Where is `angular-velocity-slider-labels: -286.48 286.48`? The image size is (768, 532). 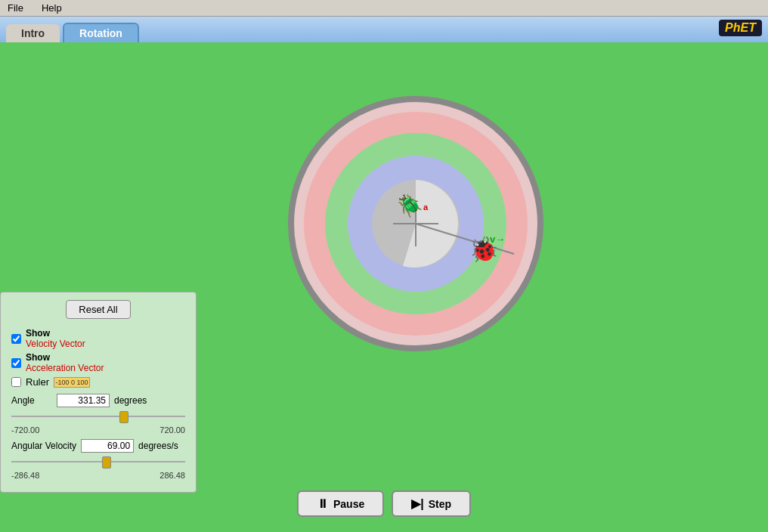
angular-velocity-slider-labels: -286.48 286.48 is located at coordinates (98, 475).